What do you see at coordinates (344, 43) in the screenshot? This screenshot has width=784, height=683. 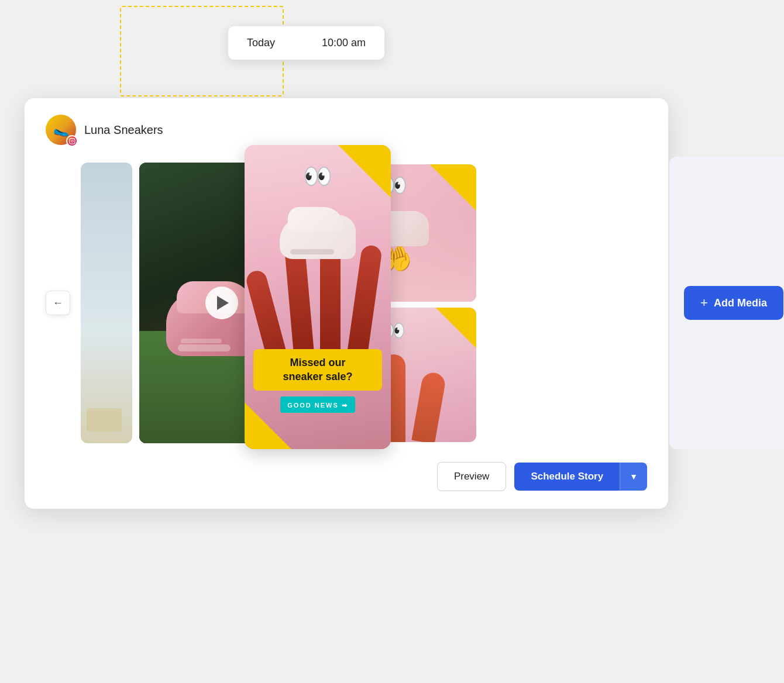 I see `time-label: 10:00 am` at bounding box center [344, 43].